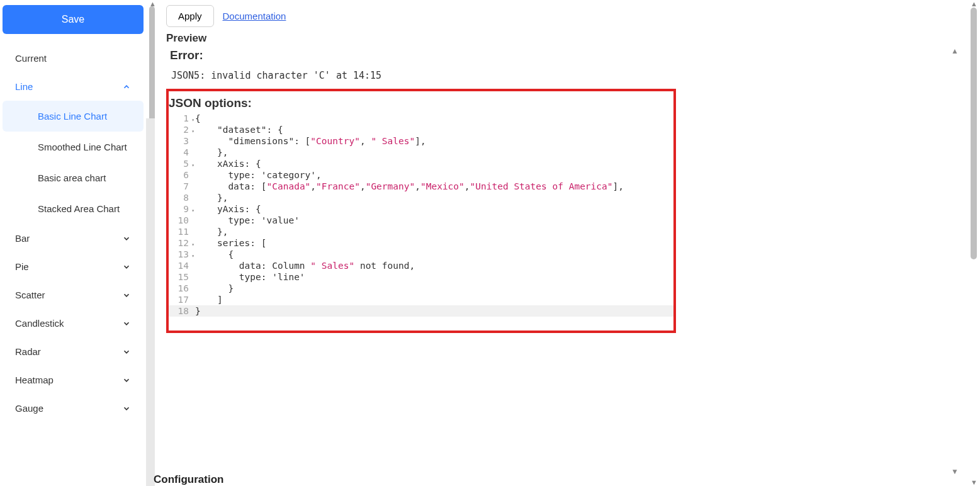  Describe the element at coordinates (182, 186) in the screenshot. I see `line-number: 7` at that location.